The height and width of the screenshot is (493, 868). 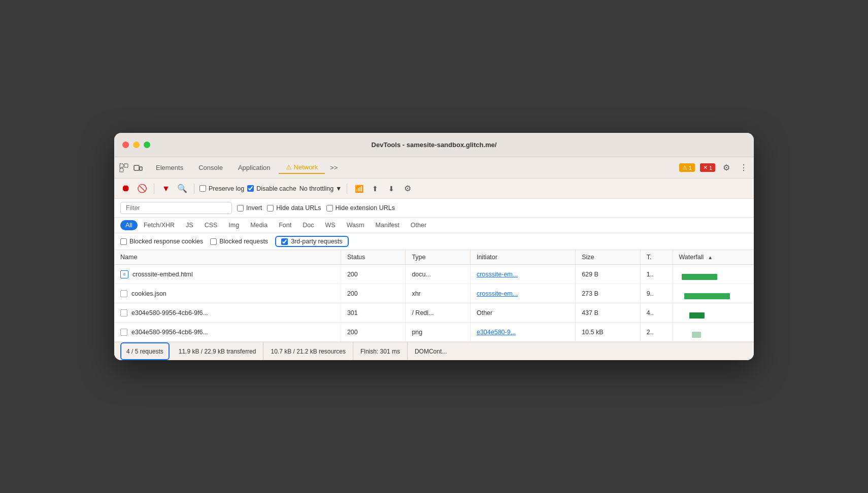 What do you see at coordinates (211, 167) in the screenshot?
I see `tab-console: Console` at bounding box center [211, 167].